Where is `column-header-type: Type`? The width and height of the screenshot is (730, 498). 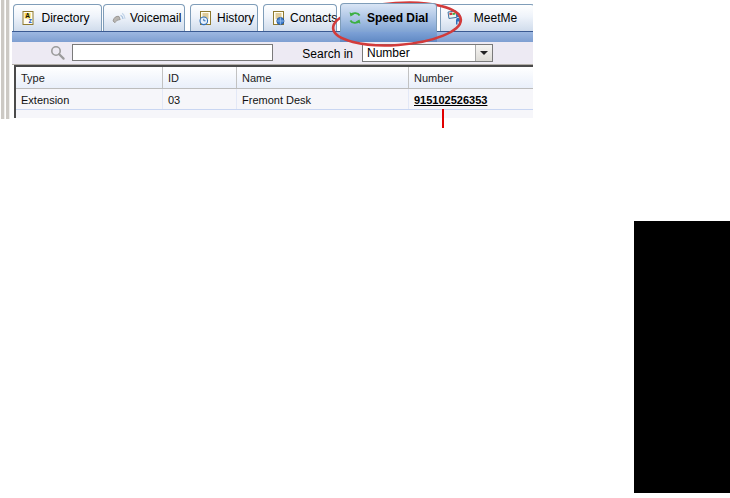 column-header-type: Type is located at coordinates (90, 78).